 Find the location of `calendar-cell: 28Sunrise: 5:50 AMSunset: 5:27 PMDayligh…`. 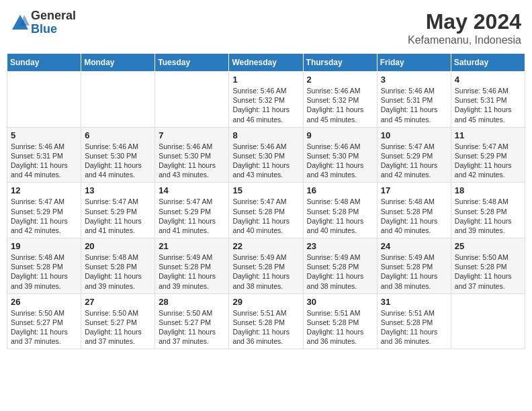

calendar-cell: 28Sunrise: 5:50 AMSunset: 5:27 PMDayligh… is located at coordinates (192, 321).